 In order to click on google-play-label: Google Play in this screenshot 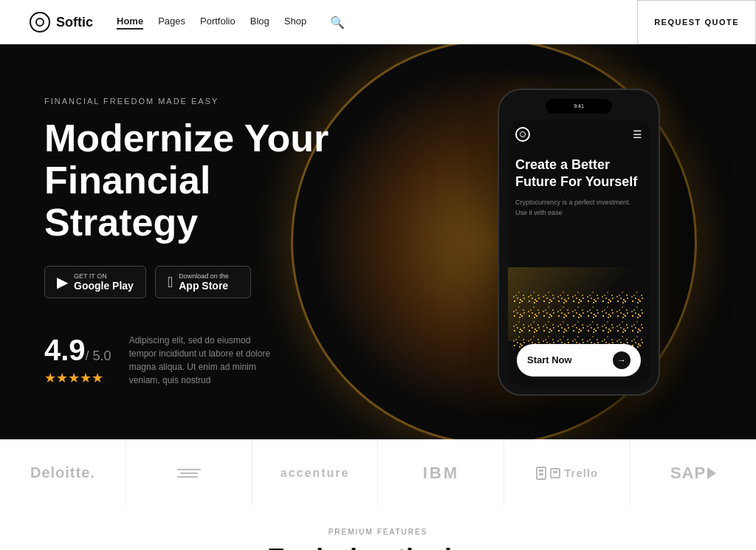, I will do `click(103, 286)`.